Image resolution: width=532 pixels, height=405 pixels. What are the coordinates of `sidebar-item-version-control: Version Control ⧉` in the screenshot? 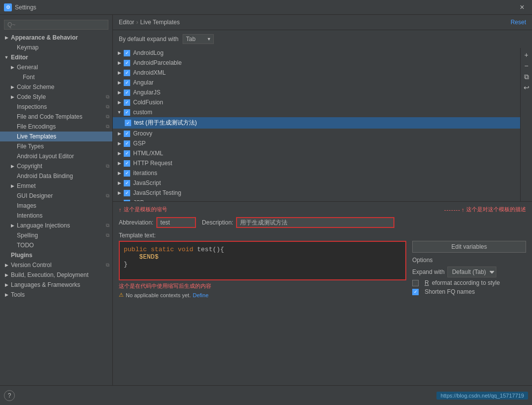 It's located at (56, 265).